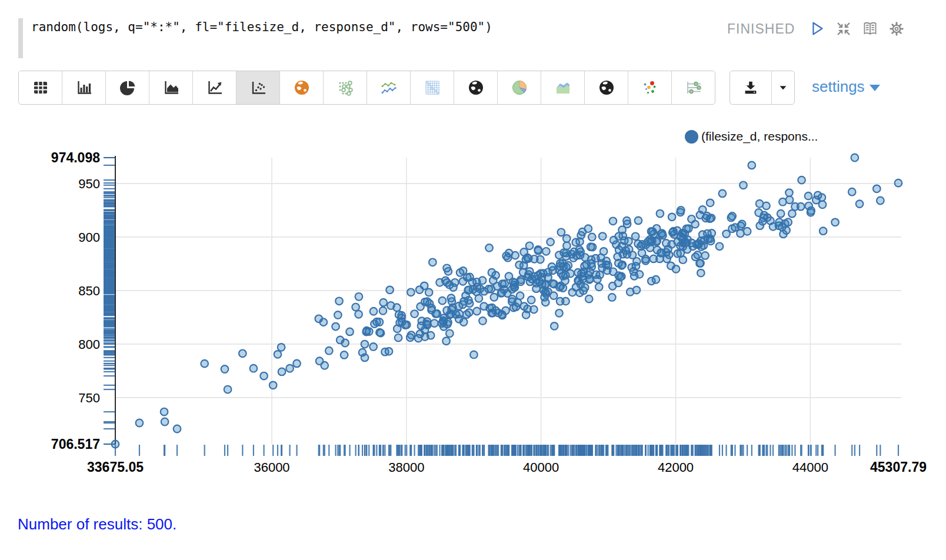 The image size is (946, 560). Describe the element at coordinates (272, 467) in the screenshot. I see `svg-text: 36000` at that location.